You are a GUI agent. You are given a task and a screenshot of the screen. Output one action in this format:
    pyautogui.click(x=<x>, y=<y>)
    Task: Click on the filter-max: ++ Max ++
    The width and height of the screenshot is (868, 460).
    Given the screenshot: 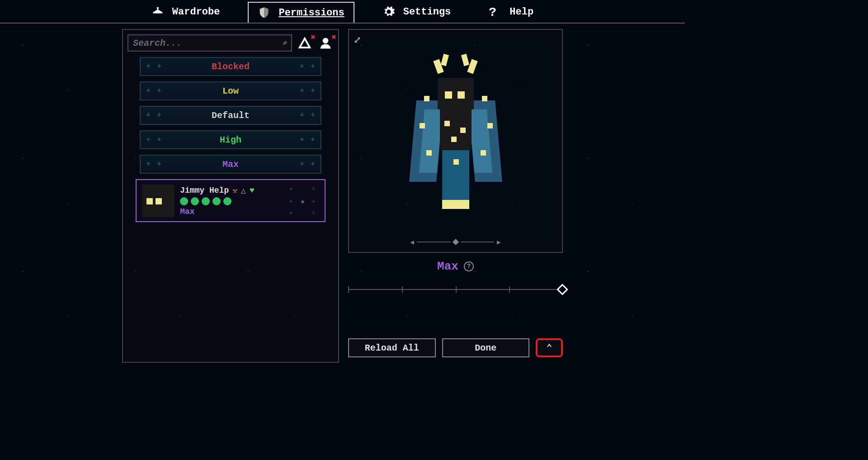 What is the action you would take?
    pyautogui.click(x=231, y=164)
    